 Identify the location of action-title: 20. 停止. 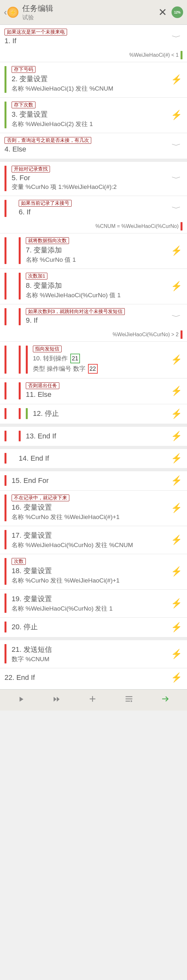
(91, 627).